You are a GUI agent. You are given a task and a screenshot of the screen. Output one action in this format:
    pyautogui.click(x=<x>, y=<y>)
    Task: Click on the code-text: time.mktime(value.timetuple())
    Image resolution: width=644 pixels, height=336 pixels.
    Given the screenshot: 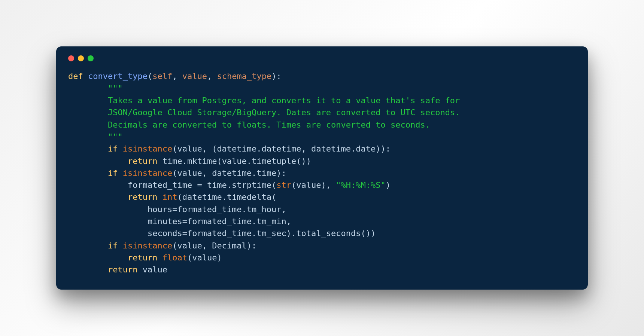 What is the action you would take?
    pyautogui.click(x=237, y=161)
    